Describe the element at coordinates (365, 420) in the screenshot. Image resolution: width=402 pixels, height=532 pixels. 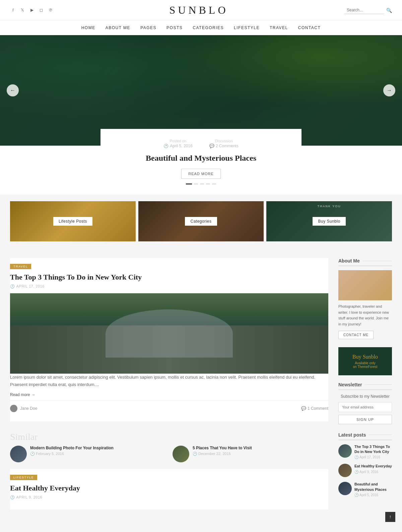
I see `sign-up-button: SIGN UP` at that location.